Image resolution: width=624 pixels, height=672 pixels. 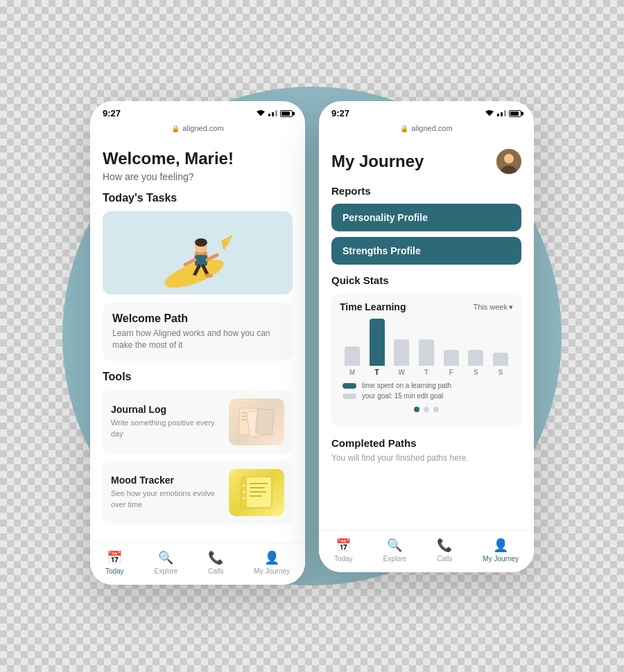 I want to click on chevron-down-icon: ▾, so click(x=511, y=308).